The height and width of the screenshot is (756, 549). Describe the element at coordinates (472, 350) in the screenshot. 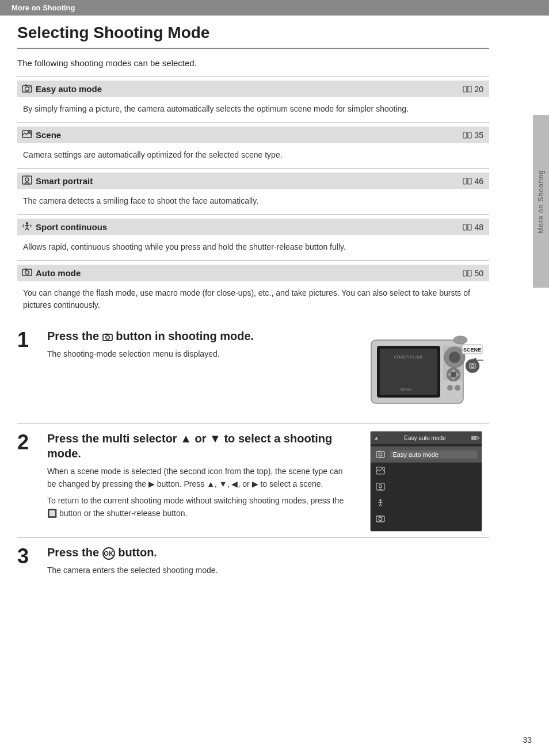

I see `svg-text: SCENE` at that location.